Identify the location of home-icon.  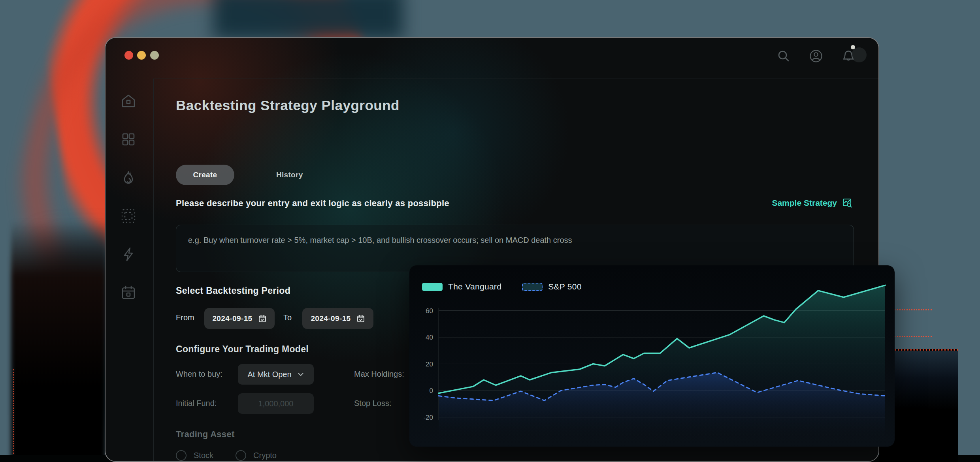
(128, 101).